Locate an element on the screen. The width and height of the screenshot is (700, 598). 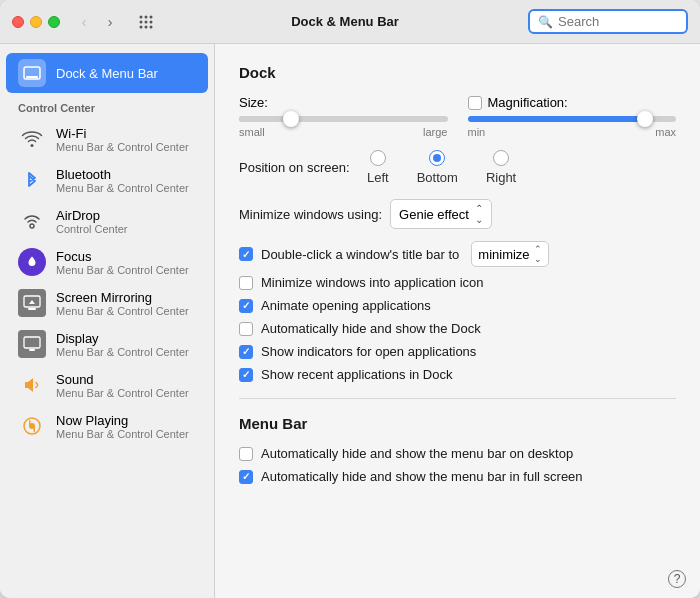
airdrop-icon is located at coordinates (32, 221).